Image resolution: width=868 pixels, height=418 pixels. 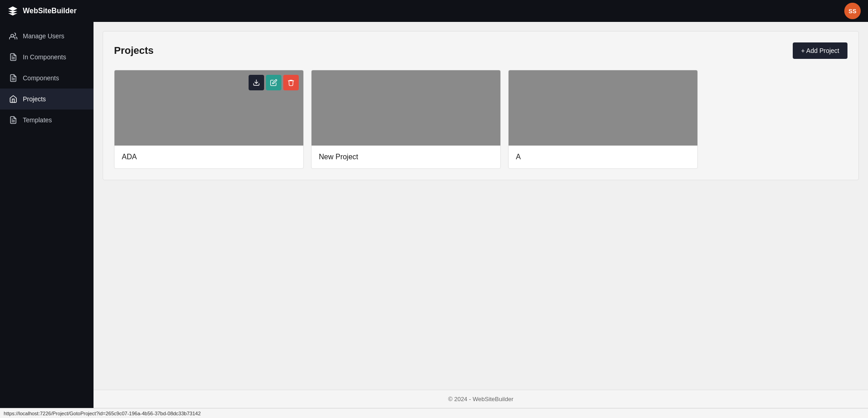 What do you see at coordinates (820, 51) in the screenshot?
I see `add-project-button: + Add Project` at bounding box center [820, 51].